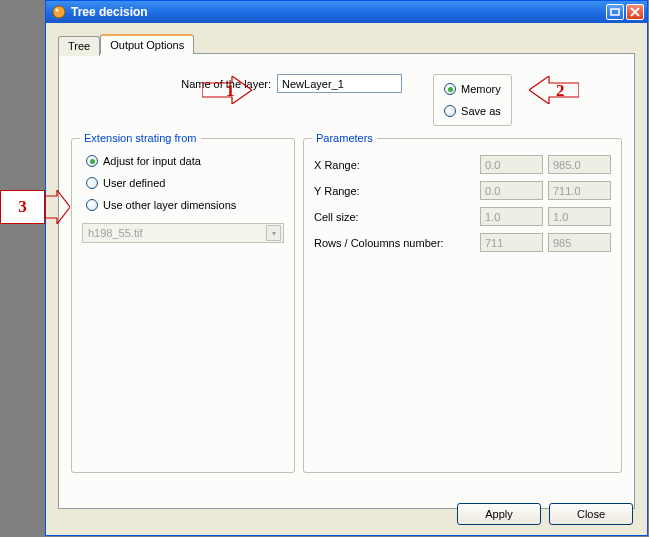 The width and height of the screenshot is (649, 537). I want to click on close-button: Close, so click(591, 514).